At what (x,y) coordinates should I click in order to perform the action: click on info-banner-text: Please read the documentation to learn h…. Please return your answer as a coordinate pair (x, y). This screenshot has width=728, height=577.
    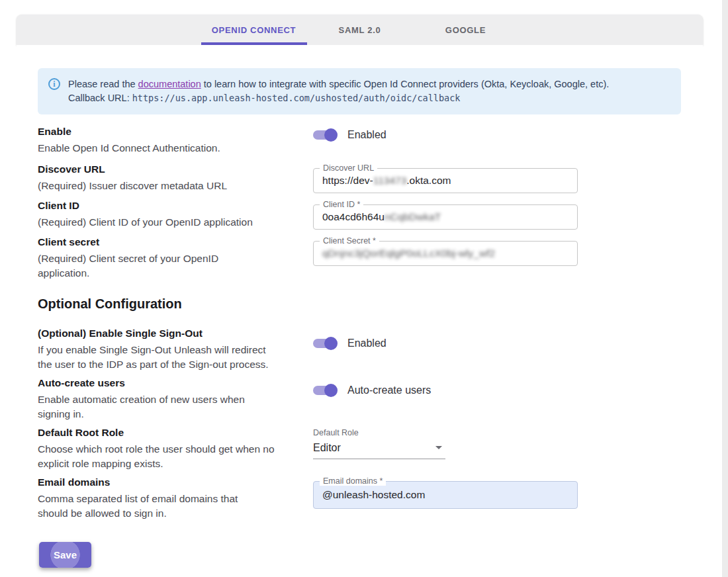
    Looking at the image, I should click on (339, 91).